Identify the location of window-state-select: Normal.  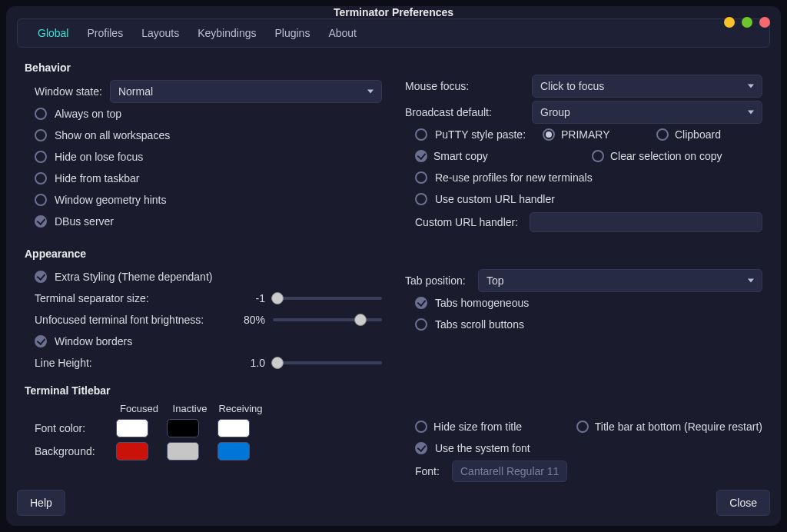
(246, 91).